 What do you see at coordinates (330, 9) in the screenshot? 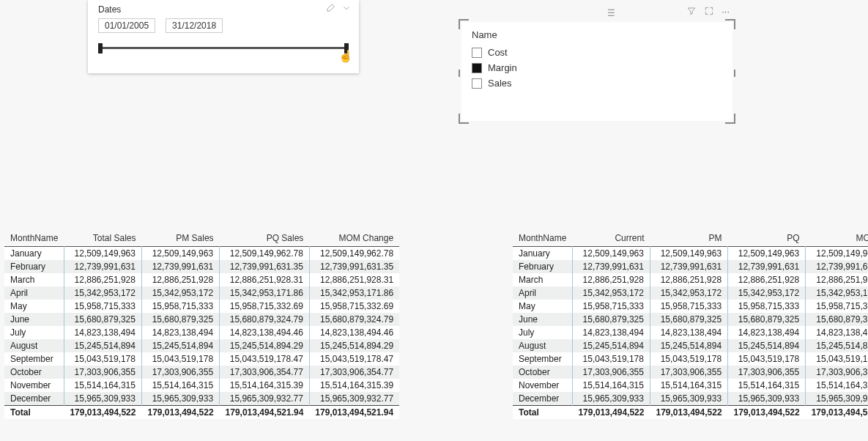
I see `eraser-icon` at bounding box center [330, 9].